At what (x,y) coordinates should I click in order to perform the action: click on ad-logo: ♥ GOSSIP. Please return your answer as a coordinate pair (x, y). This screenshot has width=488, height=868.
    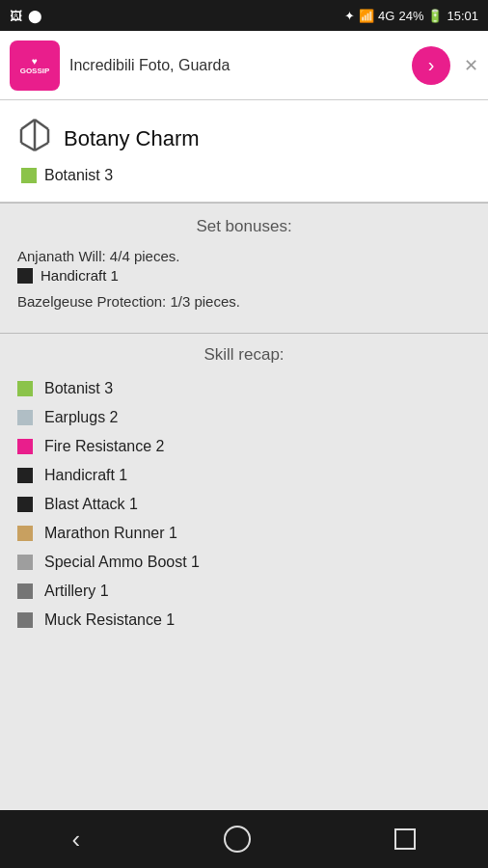
    Looking at the image, I should click on (35, 66).